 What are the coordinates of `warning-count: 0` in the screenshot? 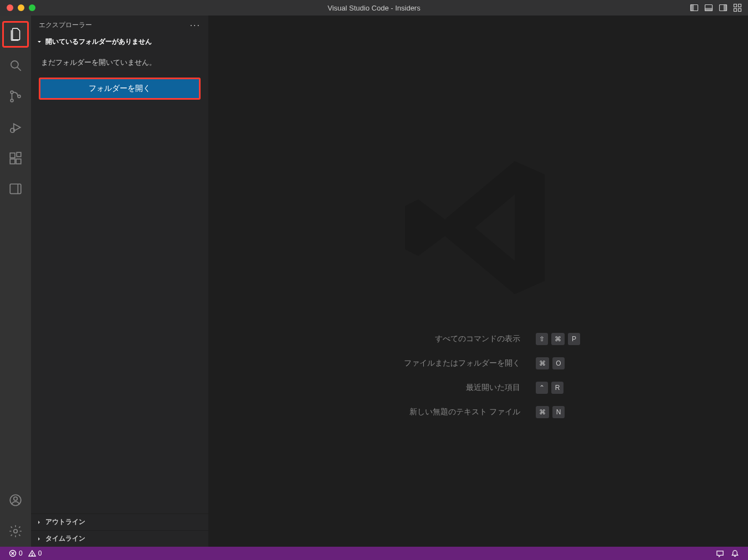 It's located at (40, 553).